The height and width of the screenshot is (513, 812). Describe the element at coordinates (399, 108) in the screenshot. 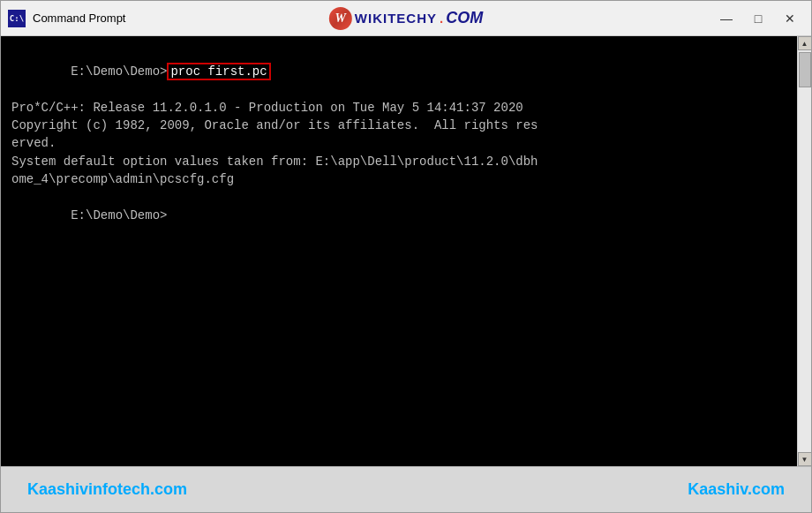

I see `terminal-line-2: Pro*C/C++: Release 11.2.0.1.0 - Producti…` at that location.